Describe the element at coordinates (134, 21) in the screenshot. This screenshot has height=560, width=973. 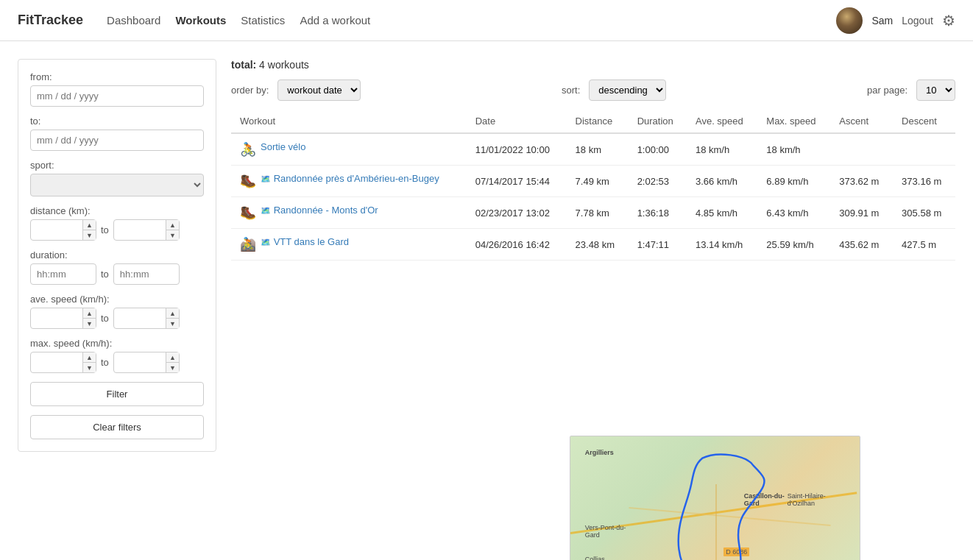
I see `nav-dashboard: Dashboard` at that location.